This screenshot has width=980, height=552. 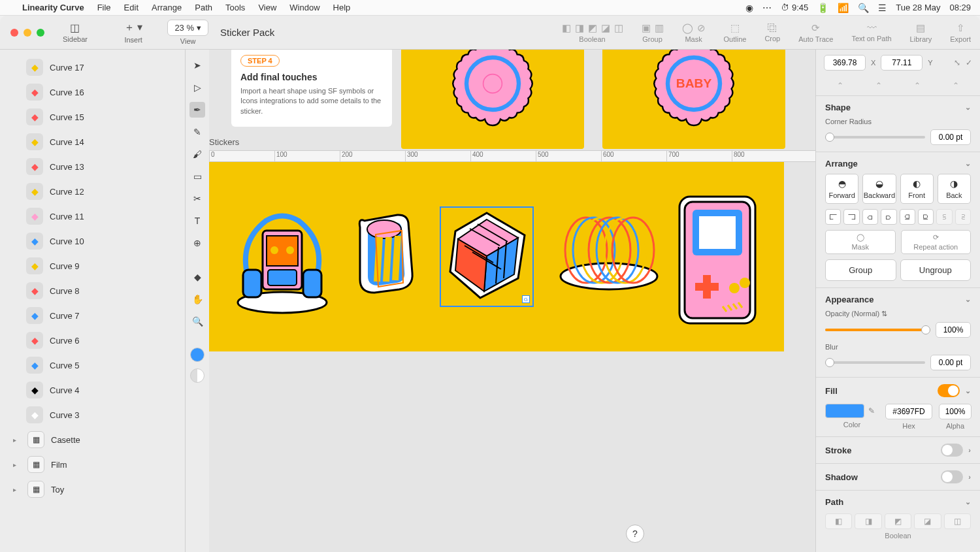 What do you see at coordinates (767, 8) in the screenshot?
I see `status-dots-icon: ⋯` at bounding box center [767, 8].